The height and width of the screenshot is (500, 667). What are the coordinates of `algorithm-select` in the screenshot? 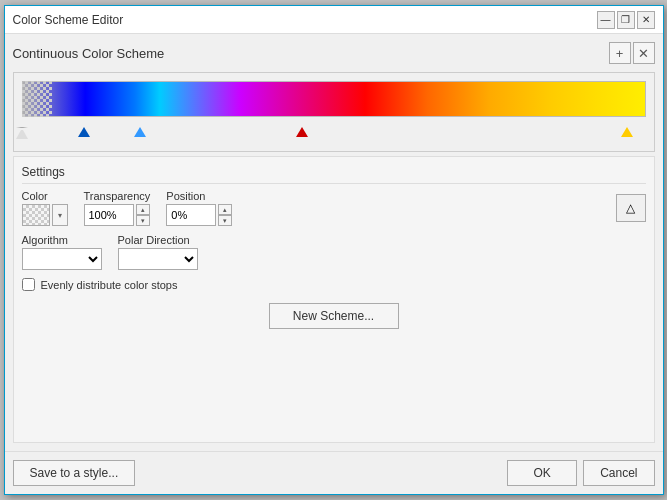 It's located at (62, 259).